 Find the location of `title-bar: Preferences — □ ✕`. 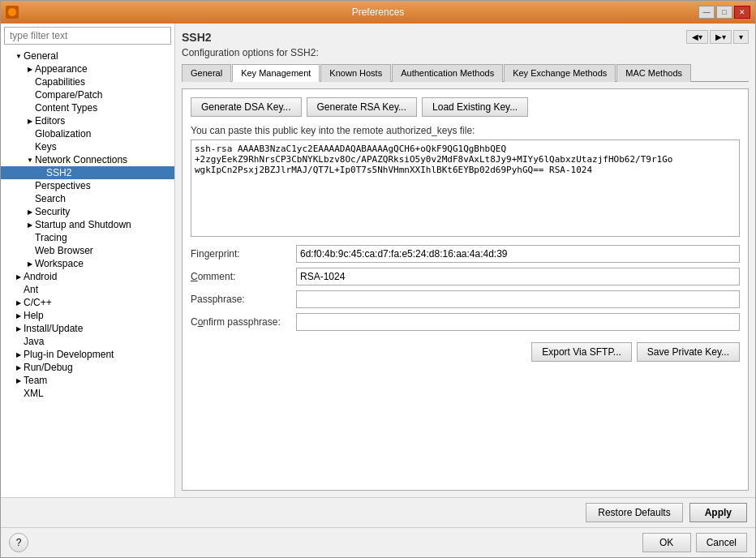

title-bar: Preferences — □ ✕ is located at coordinates (378, 12).